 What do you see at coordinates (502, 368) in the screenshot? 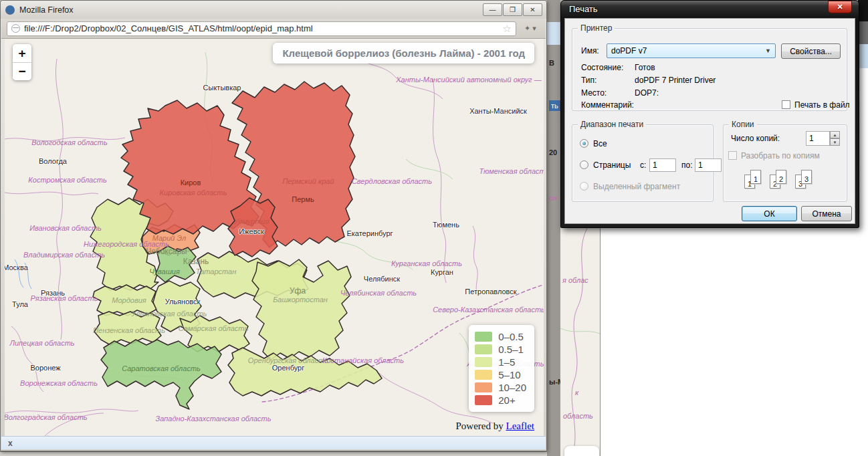
I see `map-legend: 0–0.50.5–11–55–1010–2020+` at bounding box center [502, 368].